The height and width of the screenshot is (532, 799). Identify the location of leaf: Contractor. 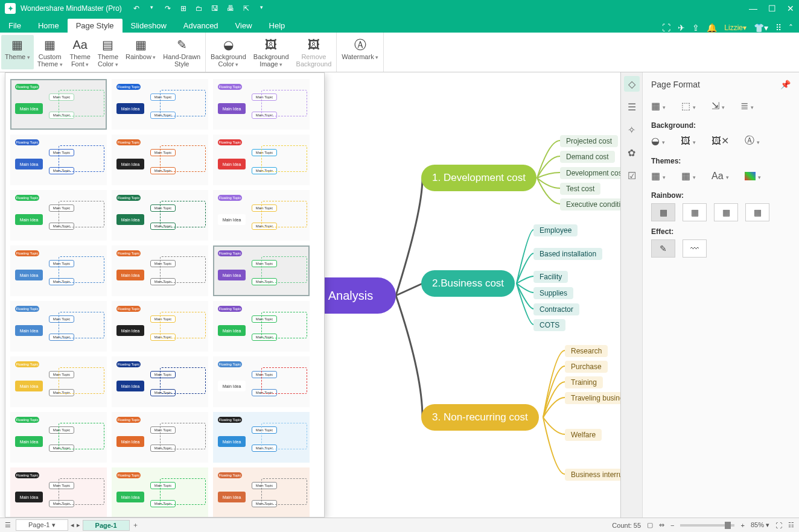
(556, 309).